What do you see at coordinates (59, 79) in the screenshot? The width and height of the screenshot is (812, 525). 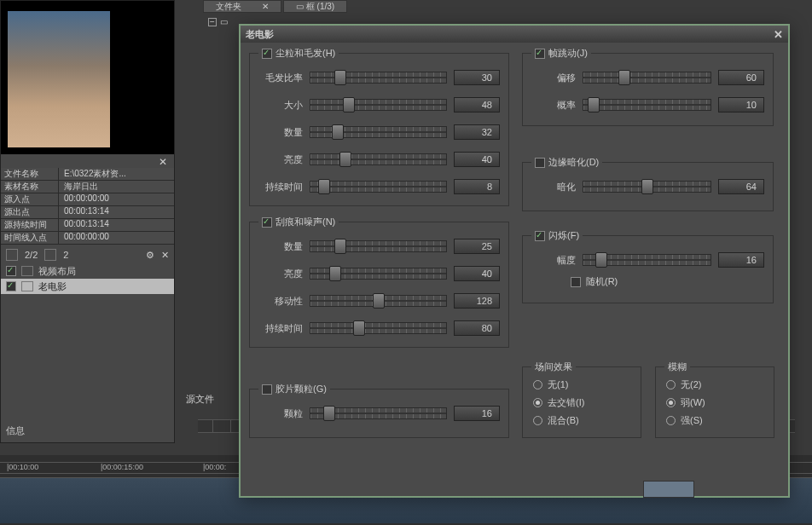 I see `preview-image` at bounding box center [59, 79].